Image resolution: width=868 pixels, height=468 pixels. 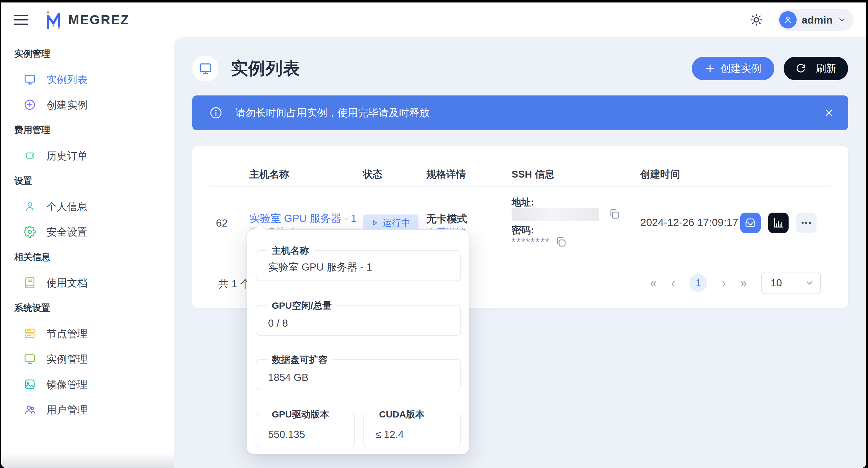 I want to click on field-value: 550.135, so click(x=286, y=434).